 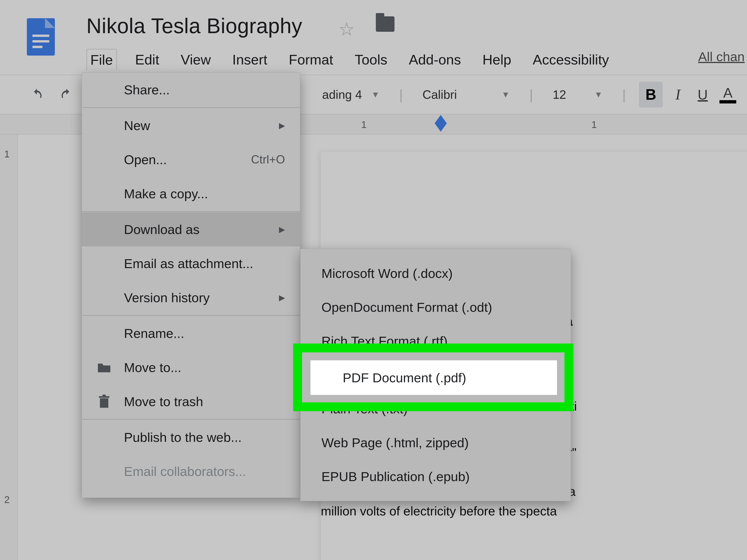 What do you see at coordinates (191, 263) in the screenshot?
I see `menu-item-email-attachment: Email as attachment...` at bounding box center [191, 263].